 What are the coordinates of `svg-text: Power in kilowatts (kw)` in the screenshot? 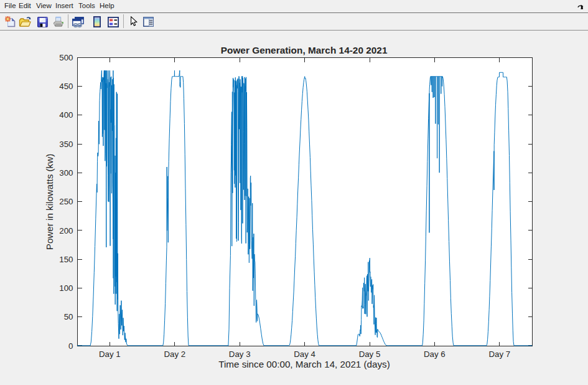 It's located at (50, 202).